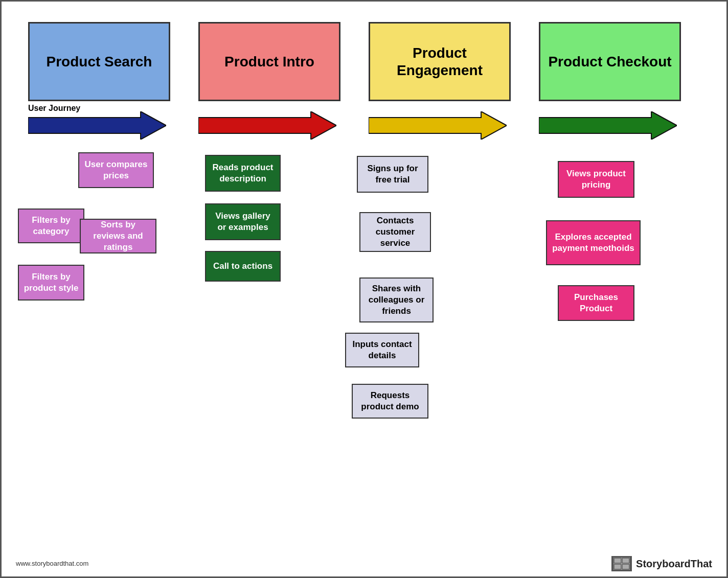 This screenshot has height=578, width=728. What do you see at coordinates (51, 283) in the screenshot?
I see `box-filters-product-style: Filters by product style` at bounding box center [51, 283].